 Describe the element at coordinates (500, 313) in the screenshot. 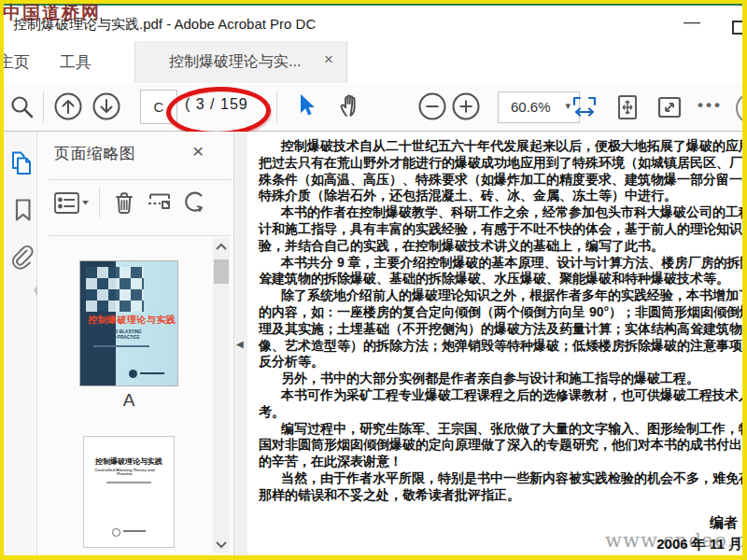

I see `text-line: 的内容，如：一座楼房的复合定向倾倒（两个倾倒方向呈 90°）；非圆筒形烟囱倾倒爆…` at that location.